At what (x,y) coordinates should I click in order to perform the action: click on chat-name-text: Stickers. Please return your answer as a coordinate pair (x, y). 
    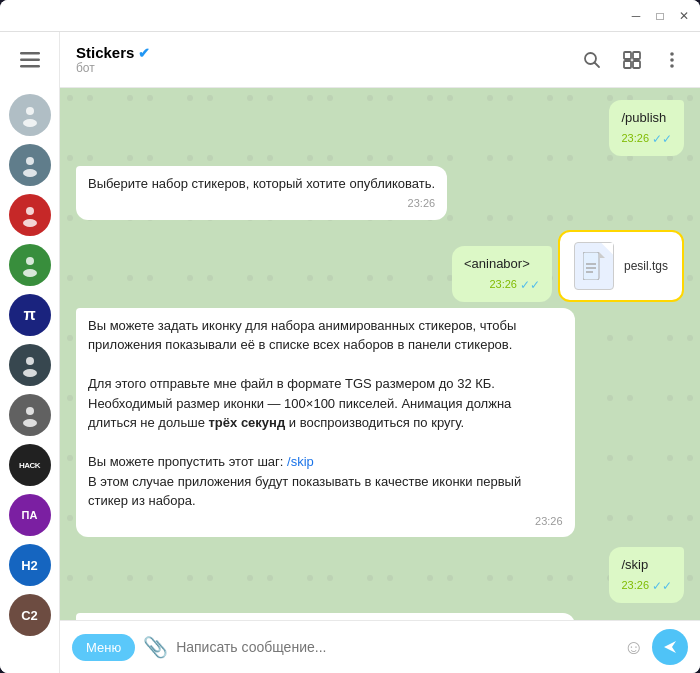
    Looking at the image, I should click on (105, 52).